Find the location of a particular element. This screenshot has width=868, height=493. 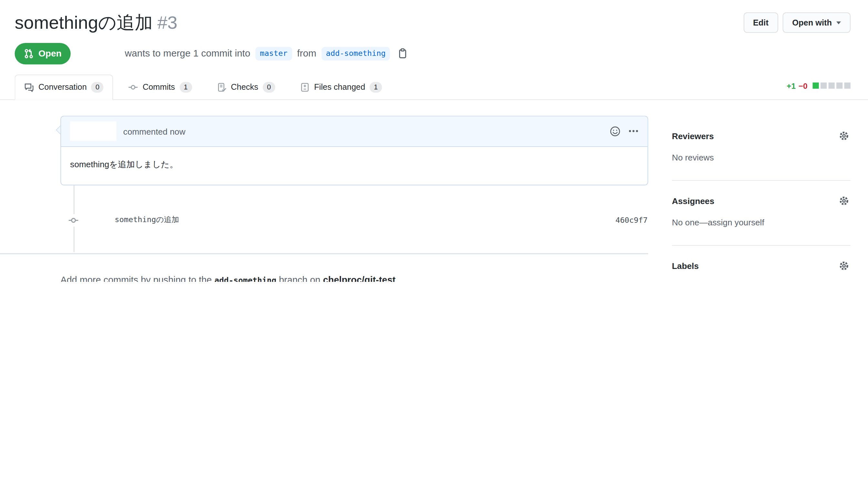

commit-row: somethingの追加 460c9f7 is located at coordinates (324, 220).